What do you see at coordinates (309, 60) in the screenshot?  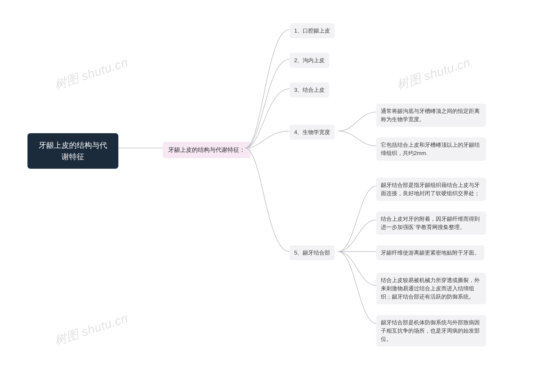 I see `item-2: 2、沟内上皮` at bounding box center [309, 60].